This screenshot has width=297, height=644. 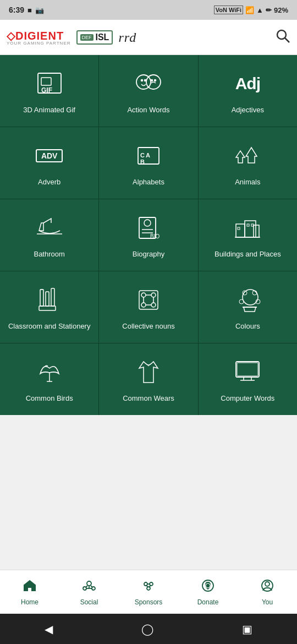 I want to click on buildings-icon, so click(x=248, y=228).